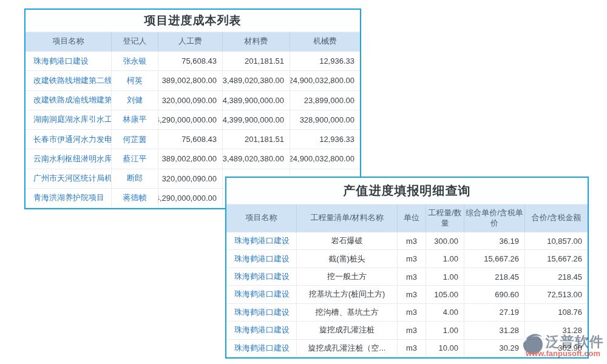  What do you see at coordinates (69, 178) in the screenshot?
I see `cell-project-link: 广州市天河区统计局机...` at bounding box center [69, 178].